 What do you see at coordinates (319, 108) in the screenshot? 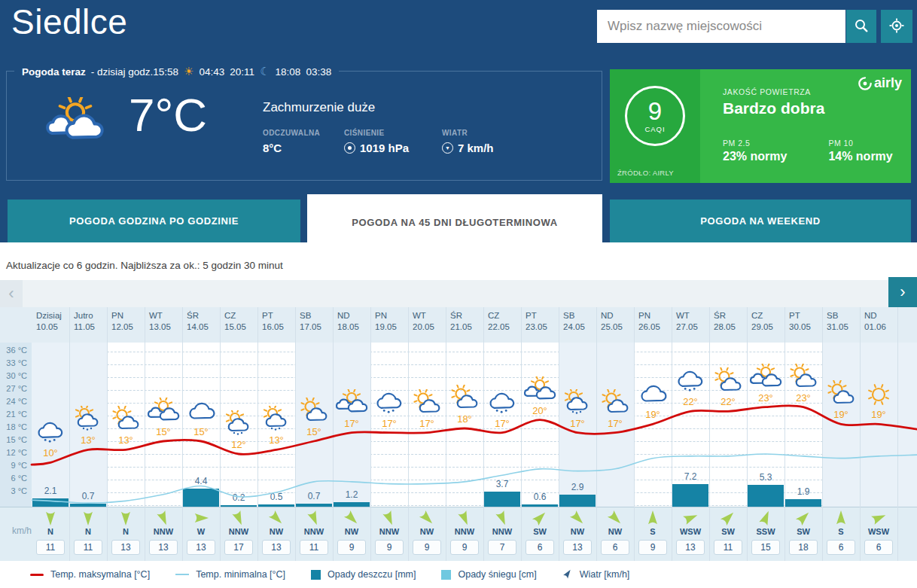
I see `weather-description: Zachmurzenie duże` at bounding box center [319, 108].